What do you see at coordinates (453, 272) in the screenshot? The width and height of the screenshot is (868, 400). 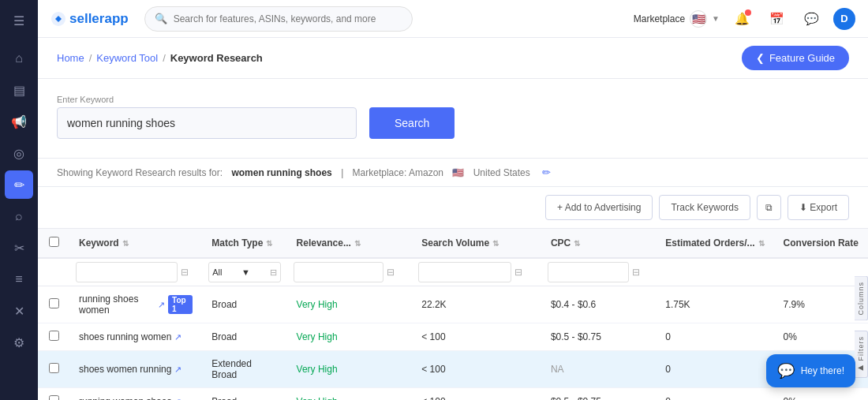 I see `filter-row: ⊟ All ▼ ⊟` at bounding box center [453, 272].